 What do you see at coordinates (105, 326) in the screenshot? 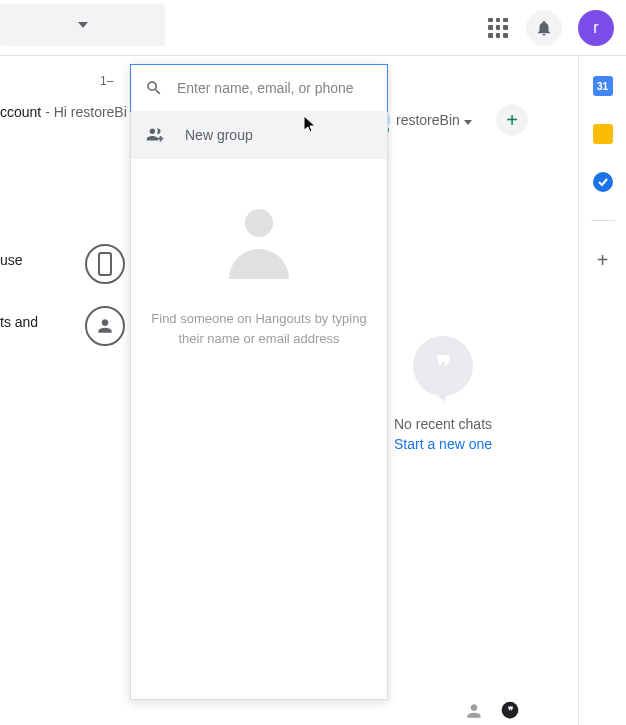
I see `person-icon` at bounding box center [105, 326].